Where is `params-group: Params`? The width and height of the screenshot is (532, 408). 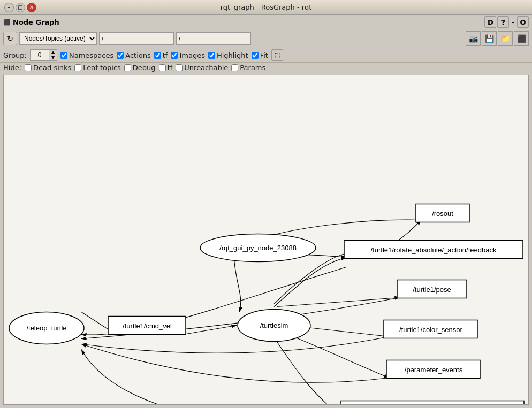 params-group: Params is located at coordinates (248, 67).